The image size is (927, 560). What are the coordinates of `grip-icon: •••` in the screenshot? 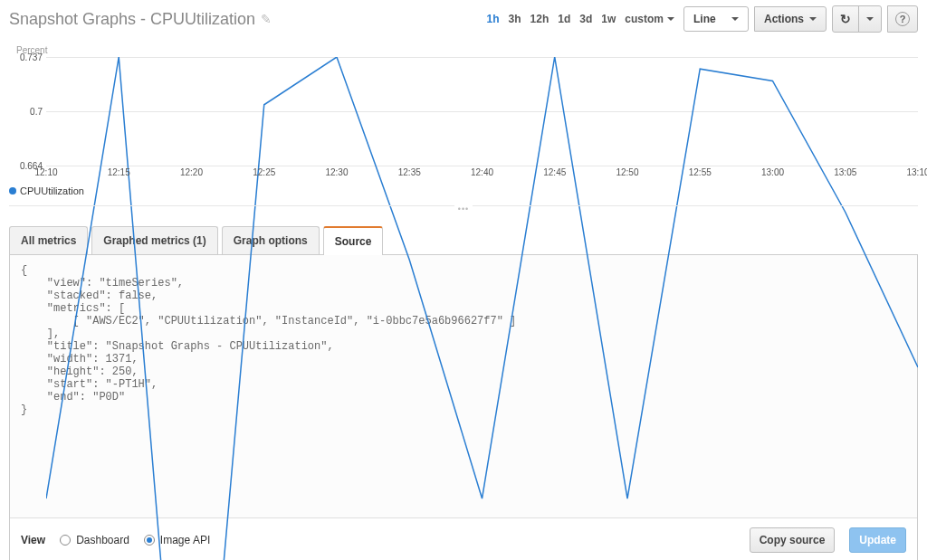 It's located at (464, 209).